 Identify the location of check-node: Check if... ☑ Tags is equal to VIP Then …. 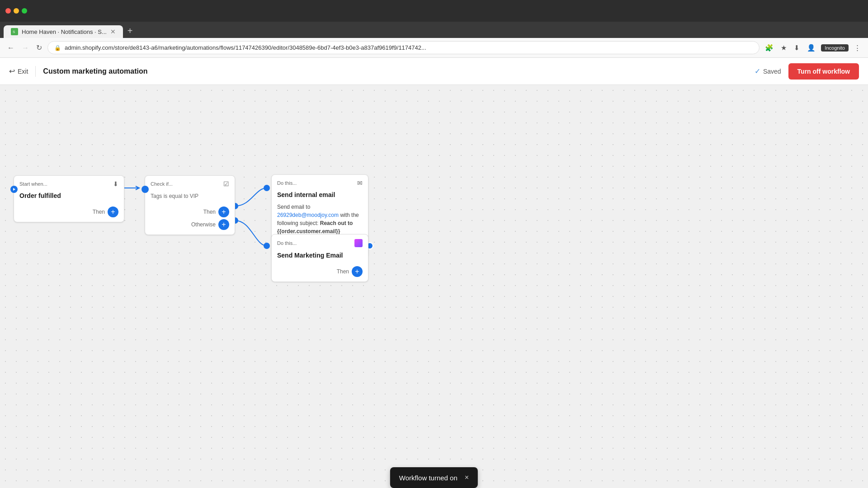
(190, 205).